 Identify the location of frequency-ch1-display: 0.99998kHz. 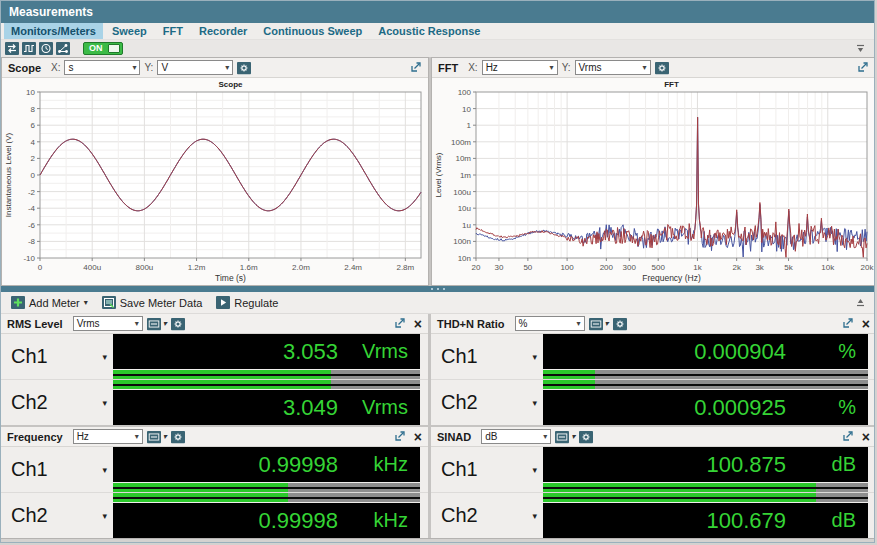
(266, 464).